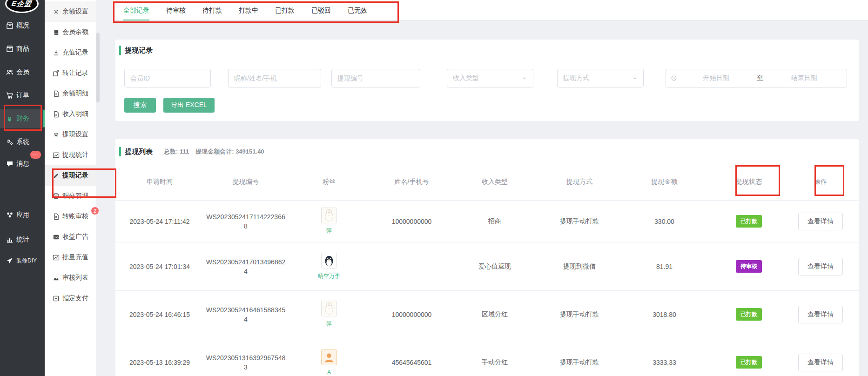  What do you see at coordinates (749, 315) in the screenshot?
I see `status-cell: 已打款` at bounding box center [749, 315].